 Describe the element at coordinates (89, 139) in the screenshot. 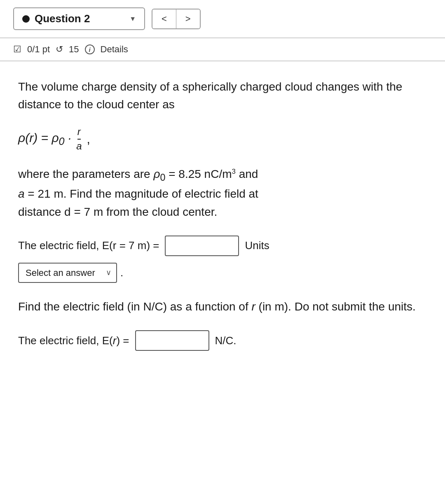

I see `formula-comma: ,` at that location.